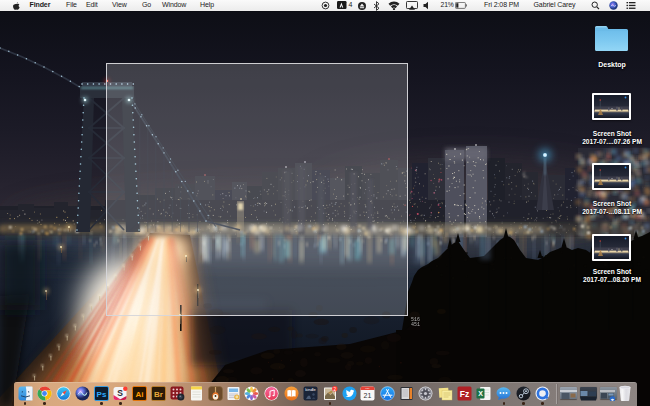 The width and height of the screenshot is (650, 406). I want to click on svg-text: X, so click(480, 394).